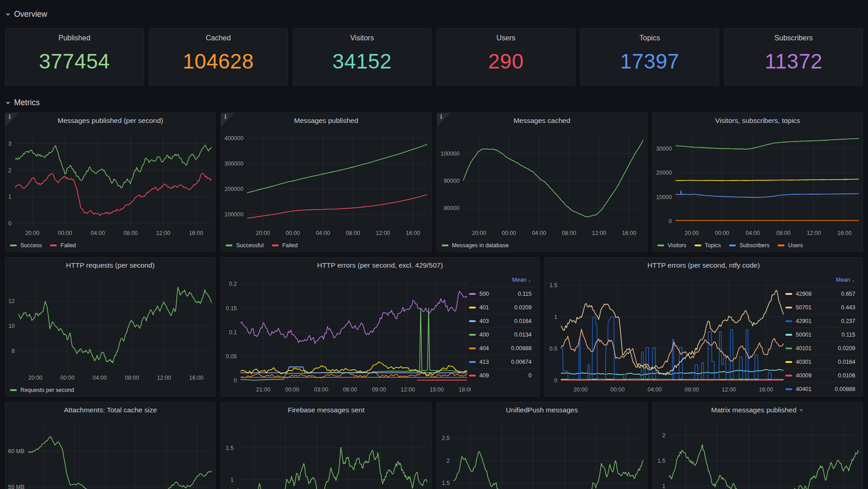 This screenshot has height=489, width=868. What do you see at coordinates (27, 103) in the screenshot?
I see `section-title: Metrics` at bounding box center [27, 103].